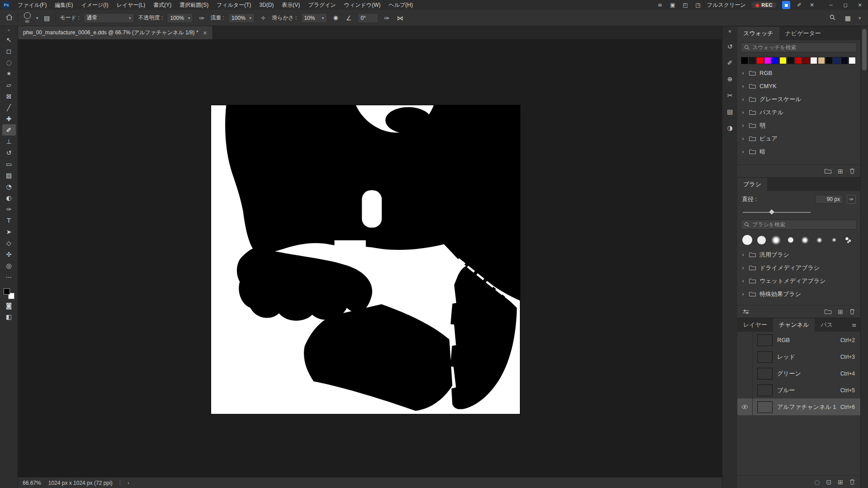 This screenshot has height=488, width=868. What do you see at coordinates (799, 152) in the screenshot?
I see `swatch-group-row: › 暗` at bounding box center [799, 152].